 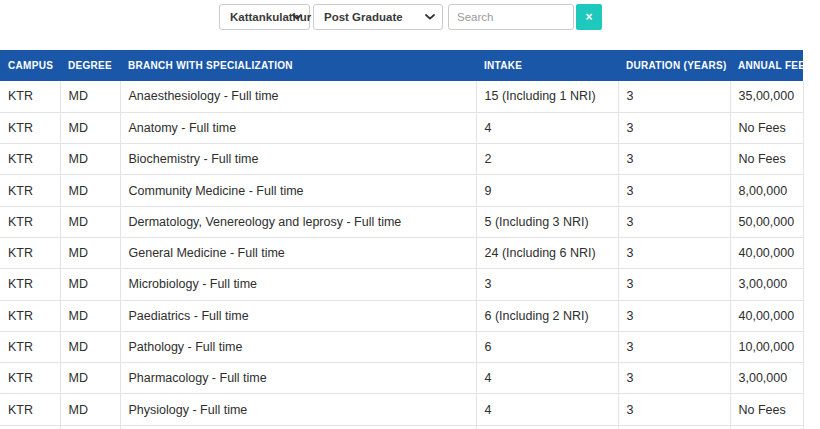 I want to click on table-row: KTR MD General Medicine - Full time 24 (…, so click(x=402, y=252).